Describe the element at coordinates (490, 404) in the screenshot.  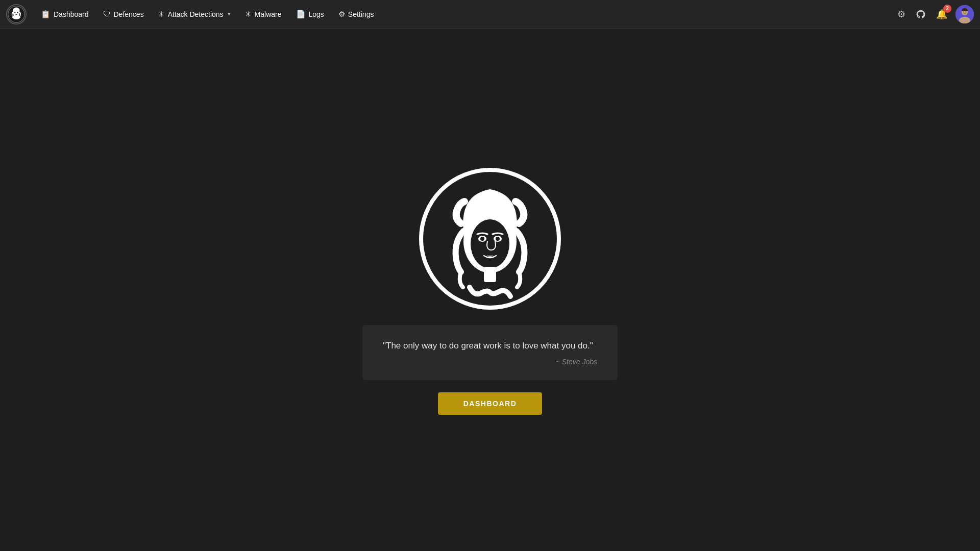
I see `dashboard-button: DASHBOARD` at that location.